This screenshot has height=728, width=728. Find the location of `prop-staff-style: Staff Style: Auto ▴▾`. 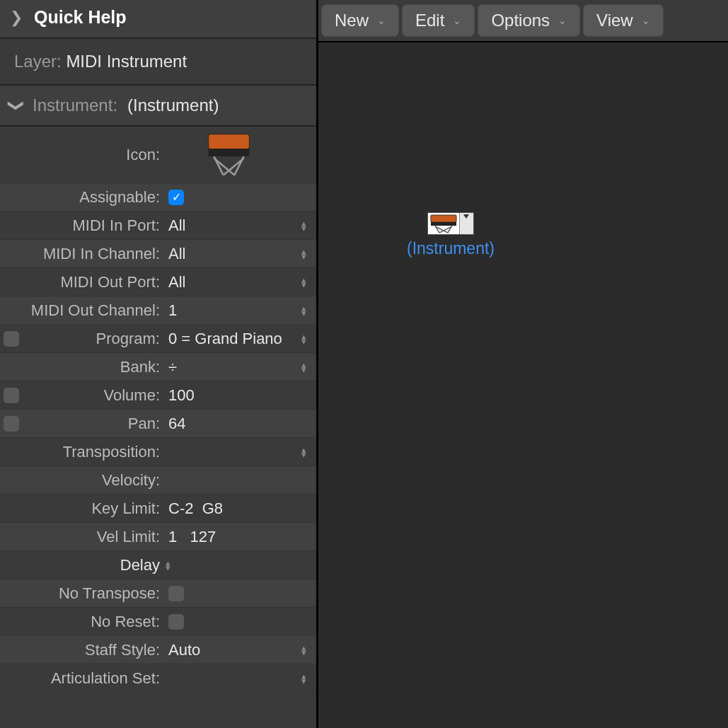

prop-staff-style: Staff Style: Auto ▴▾ is located at coordinates (158, 650).